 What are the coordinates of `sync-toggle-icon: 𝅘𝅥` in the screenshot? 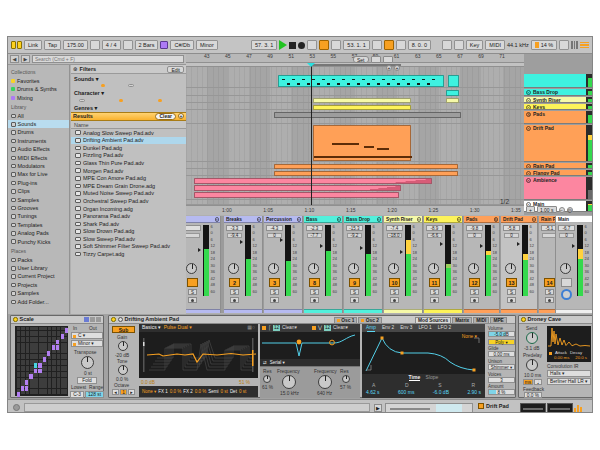 It's located at (538, 382).